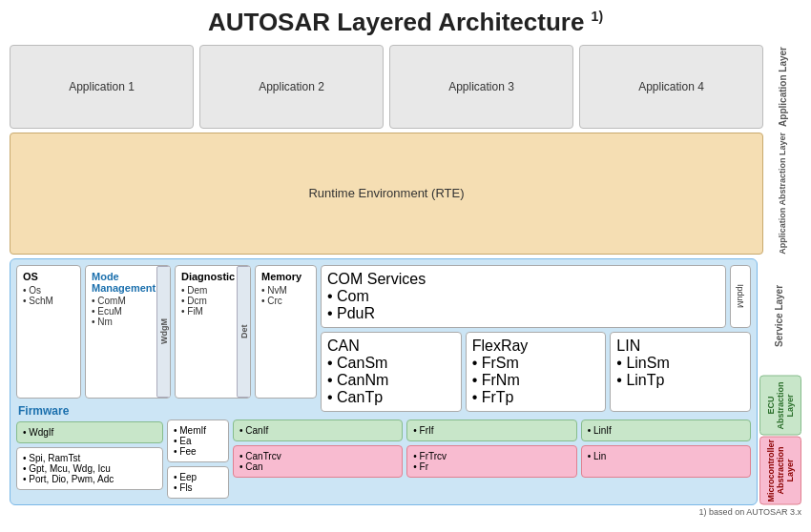  What do you see at coordinates (213, 301) in the screenshot?
I see `diag-item-1: • Dcm` at bounding box center [213, 301].